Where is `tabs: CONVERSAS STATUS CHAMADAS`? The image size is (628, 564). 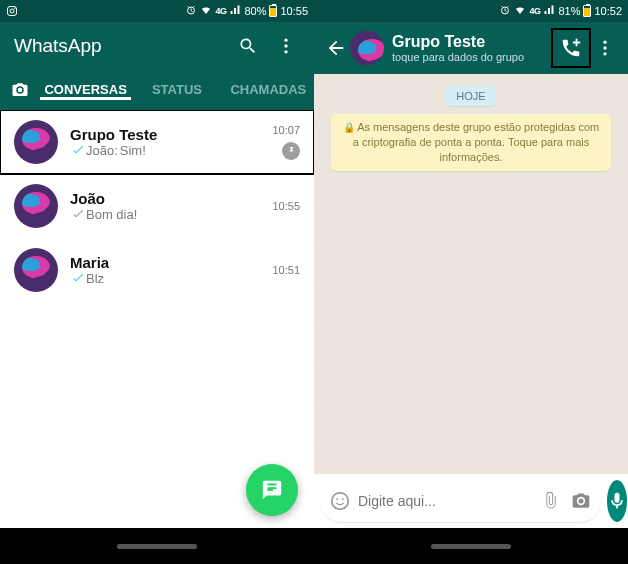
tabs: CONVERSAS STATUS CHAMADAS is located at coordinates (157, 90).